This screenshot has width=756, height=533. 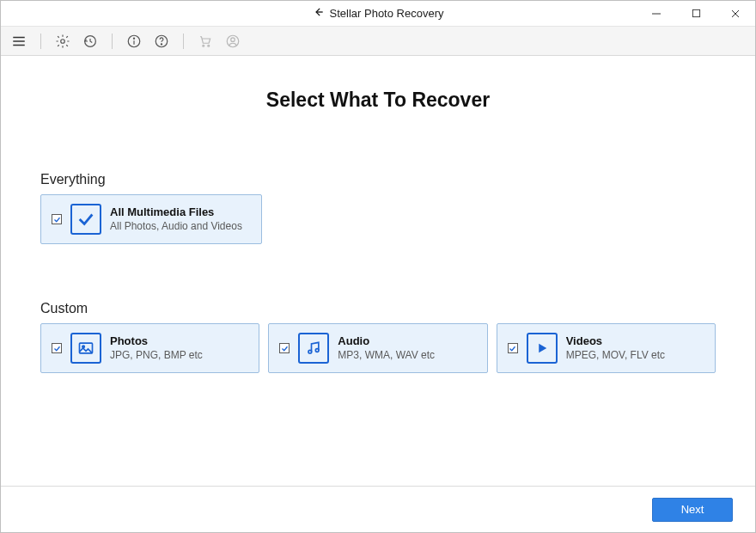 What do you see at coordinates (615, 347) in the screenshot?
I see `card-text: Videos MPEG, MOV, FLV etc` at bounding box center [615, 347].